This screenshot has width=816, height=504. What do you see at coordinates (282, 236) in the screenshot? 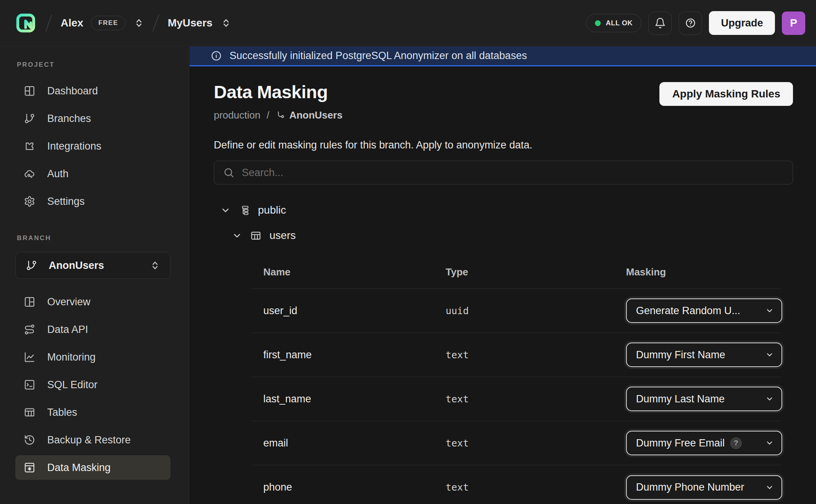
I see `tree-node-label: users` at bounding box center [282, 236].